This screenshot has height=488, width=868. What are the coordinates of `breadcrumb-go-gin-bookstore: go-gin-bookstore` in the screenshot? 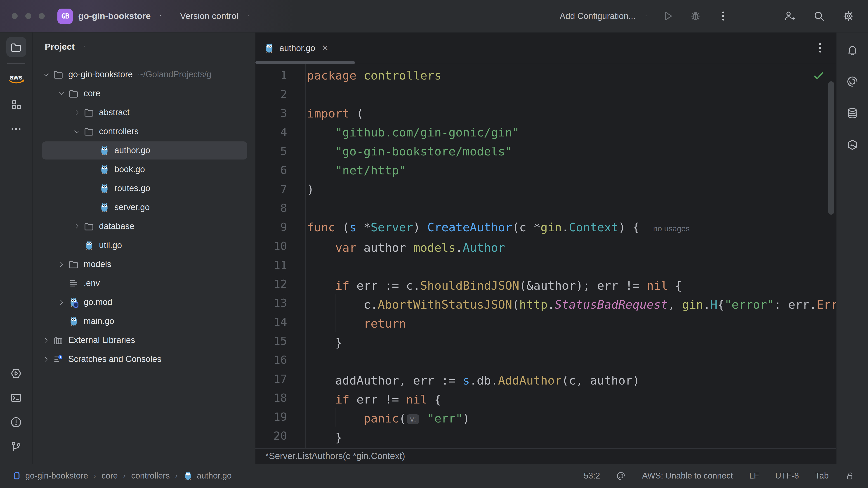 It's located at (50, 476).